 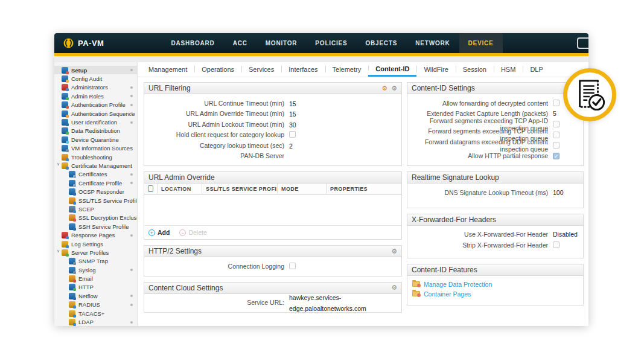 What do you see at coordinates (281, 43) in the screenshot?
I see `nav-tab-monitor: MONITOR` at bounding box center [281, 43].